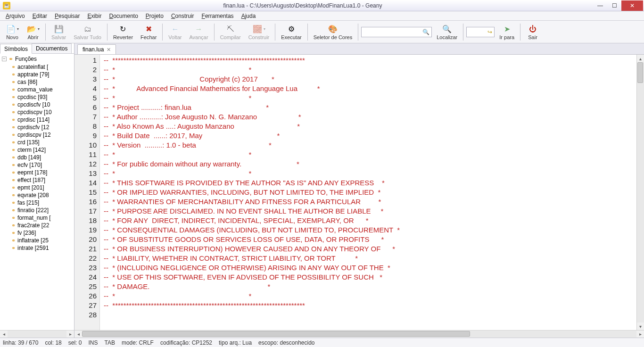 This screenshot has width=644, height=347. I want to click on code-line: -- * PURPOSE ARE DISCLAIMED. IN NO EVENT…, so click(252, 211).